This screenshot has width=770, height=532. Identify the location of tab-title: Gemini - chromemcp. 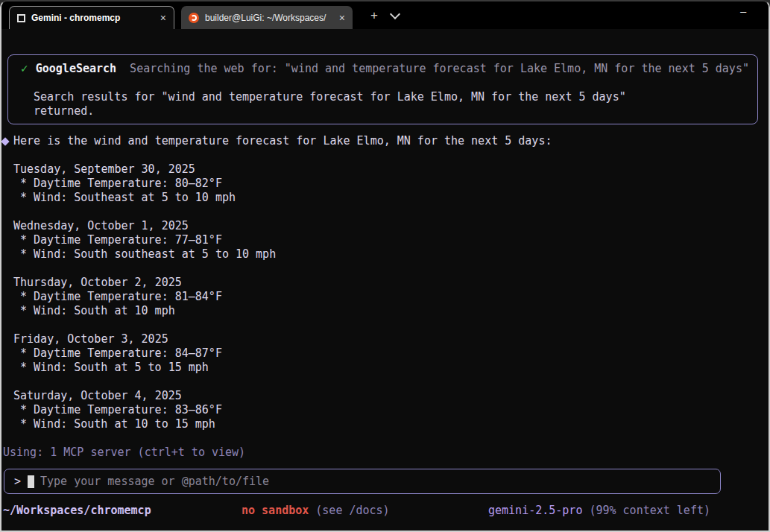
(92, 18).